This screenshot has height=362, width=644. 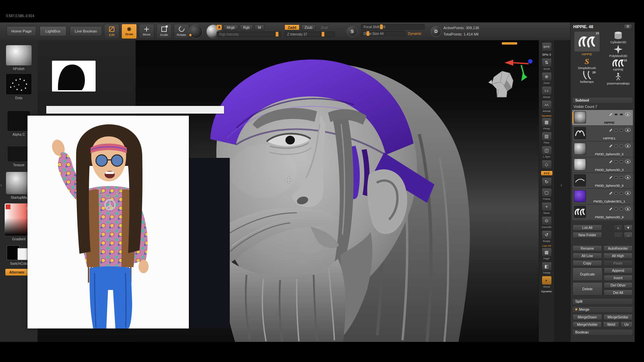 I want to click on z-intensity-slider: Z Intensity 37, so click(x=310, y=34).